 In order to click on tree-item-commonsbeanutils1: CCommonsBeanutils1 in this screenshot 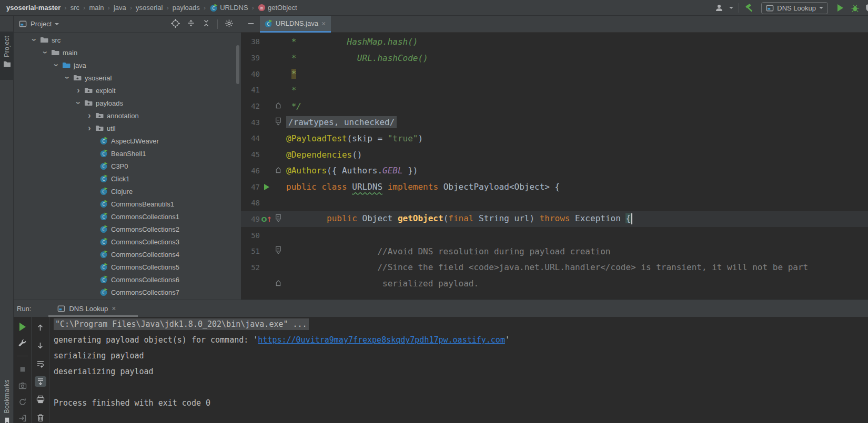, I will do `click(127, 204)`.